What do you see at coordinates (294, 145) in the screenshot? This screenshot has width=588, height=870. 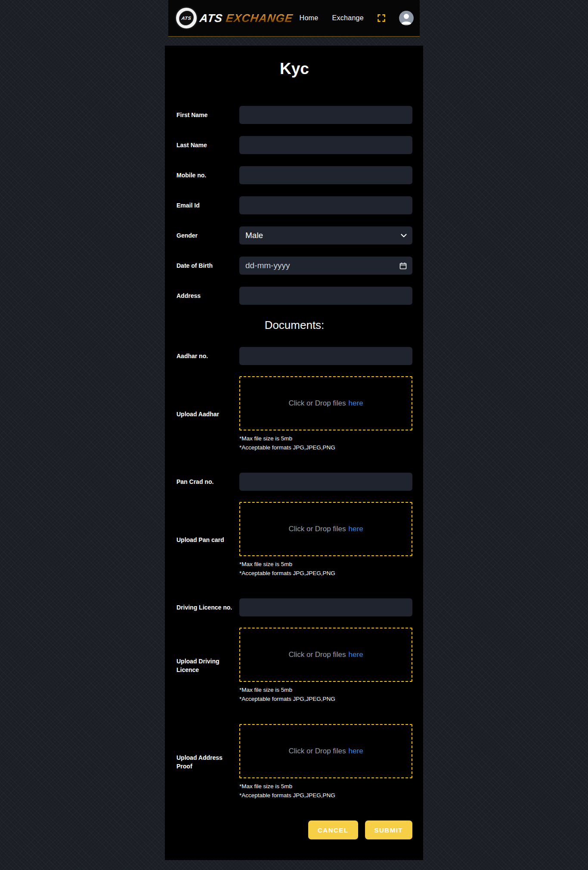 I see `form-row-last-name: Last Name` at bounding box center [294, 145].